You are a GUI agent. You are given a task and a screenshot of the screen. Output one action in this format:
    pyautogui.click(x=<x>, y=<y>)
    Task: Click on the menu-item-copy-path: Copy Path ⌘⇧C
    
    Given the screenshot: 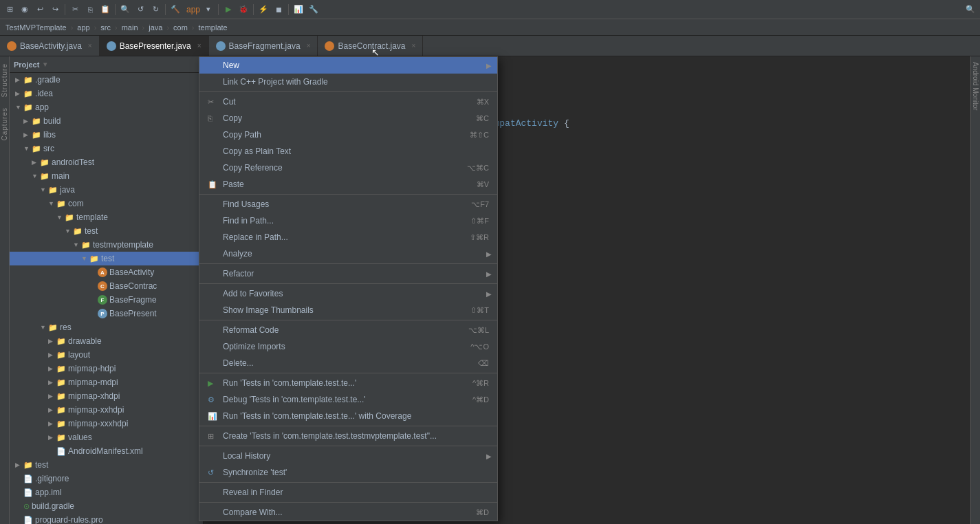 What is the action you would take?
    pyautogui.click(x=348, y=135)
    